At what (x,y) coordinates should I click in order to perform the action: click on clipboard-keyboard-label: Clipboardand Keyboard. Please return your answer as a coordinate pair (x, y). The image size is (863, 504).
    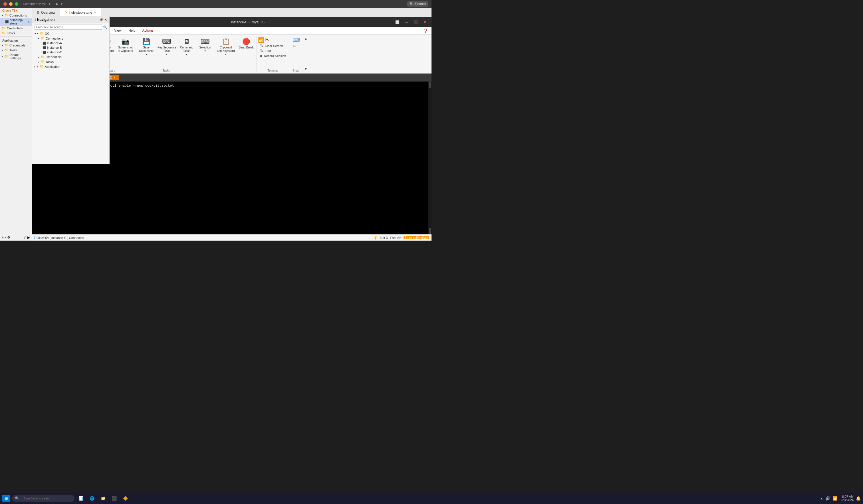
    Looking at the image, I should click on (226, 49).